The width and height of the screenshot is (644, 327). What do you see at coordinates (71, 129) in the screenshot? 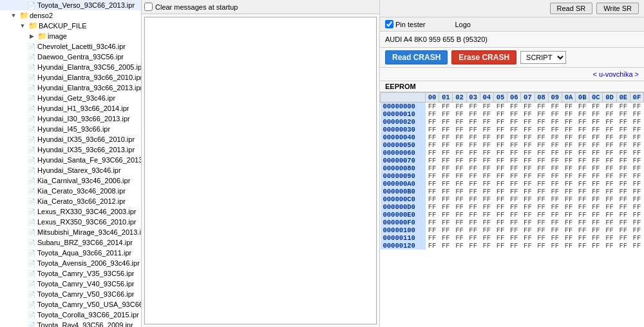
I see `tree-item: 📄Hyundai_I45_93c66.ipr` at bounding box center [71, 129].